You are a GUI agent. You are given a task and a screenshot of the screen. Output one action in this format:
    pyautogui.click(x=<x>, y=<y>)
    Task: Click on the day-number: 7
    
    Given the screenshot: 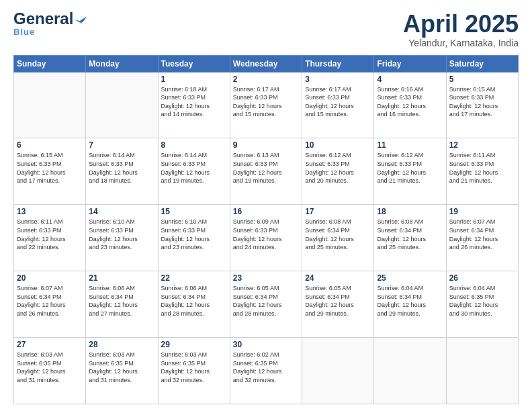 What is the action you would take?
    pyautogui.click(x=122, y=145)
    